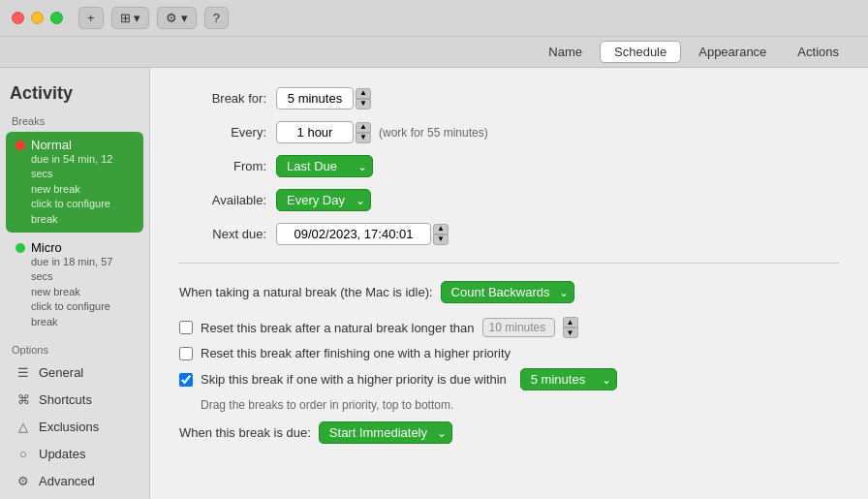 This screenshot has height=499, width=868. Describe the element at coordinates (566, 52) in the screenshot. I see `tab-name: Name` at that location.